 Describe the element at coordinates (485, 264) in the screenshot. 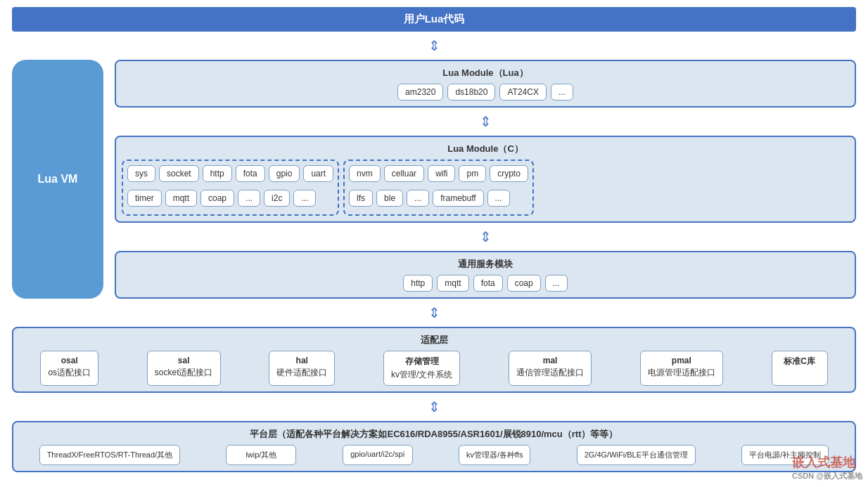

I see `general-service-title: 通用服务模块` at that location.